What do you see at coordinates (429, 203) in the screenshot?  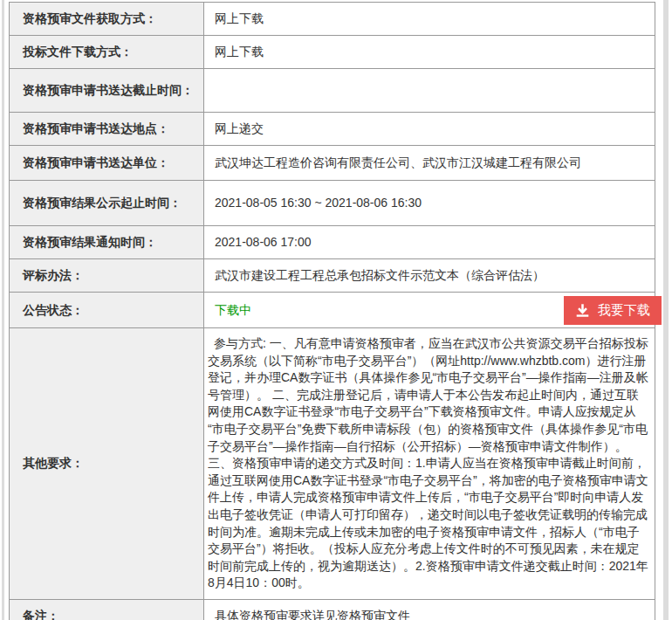 I see `row-value-result-publicity-period: 2021-08-05 16:30 ~ 2021-08-06 16:30` at bounding box center [429, 203].